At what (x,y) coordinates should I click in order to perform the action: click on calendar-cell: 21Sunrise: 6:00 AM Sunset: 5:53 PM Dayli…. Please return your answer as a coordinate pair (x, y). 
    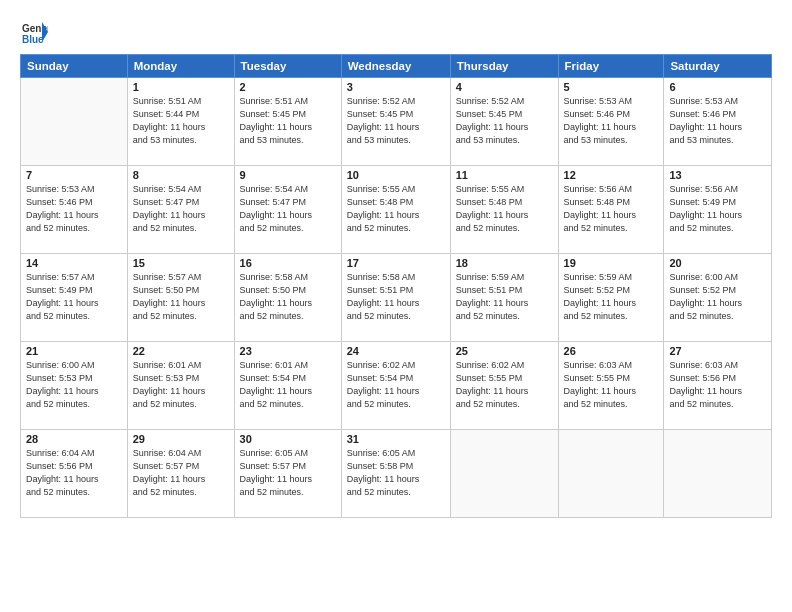
    Looking at the image, I should click on (74, 386).